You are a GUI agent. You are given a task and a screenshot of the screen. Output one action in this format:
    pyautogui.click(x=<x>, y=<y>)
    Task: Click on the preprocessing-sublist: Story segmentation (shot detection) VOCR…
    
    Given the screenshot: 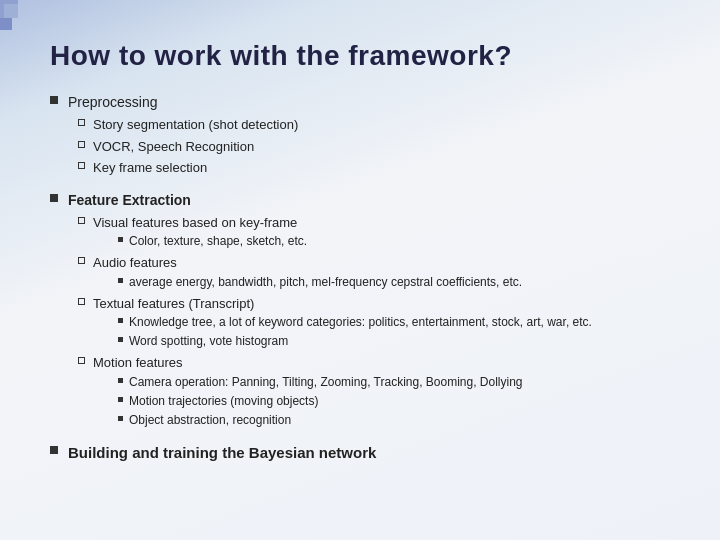 What is the action you would take?
    pyautogui.click(x=374, y=146)
    